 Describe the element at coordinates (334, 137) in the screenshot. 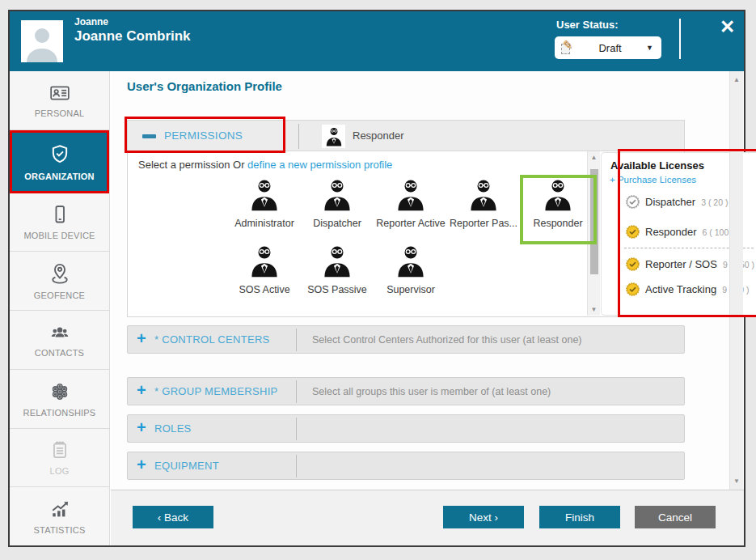

I see `responder-agent-icon` at that location.